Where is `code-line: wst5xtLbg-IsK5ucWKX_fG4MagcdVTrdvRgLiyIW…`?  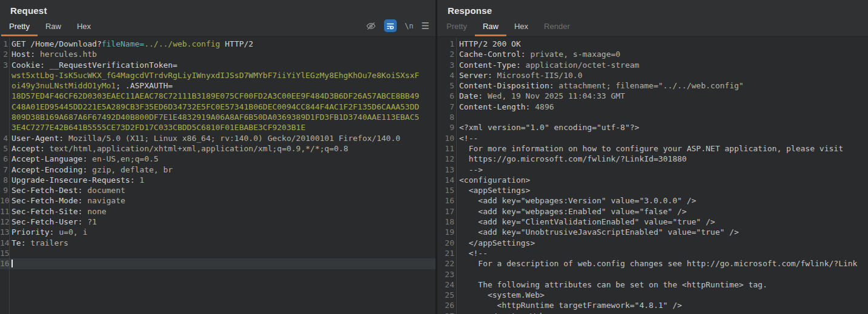 code-line: wst5xtLbg-IsK5ucWKX_fG4MagcdVTrdvRgLiyIW… is located at coordinates (218, 75).